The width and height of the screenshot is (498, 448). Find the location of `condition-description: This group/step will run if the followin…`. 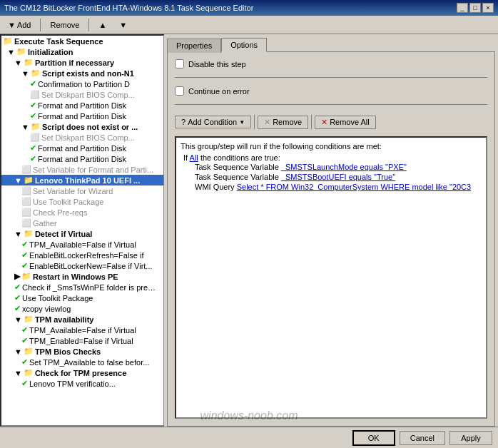

condition-description: This group/step will run if the followin… is located at coordinates (331, 146).